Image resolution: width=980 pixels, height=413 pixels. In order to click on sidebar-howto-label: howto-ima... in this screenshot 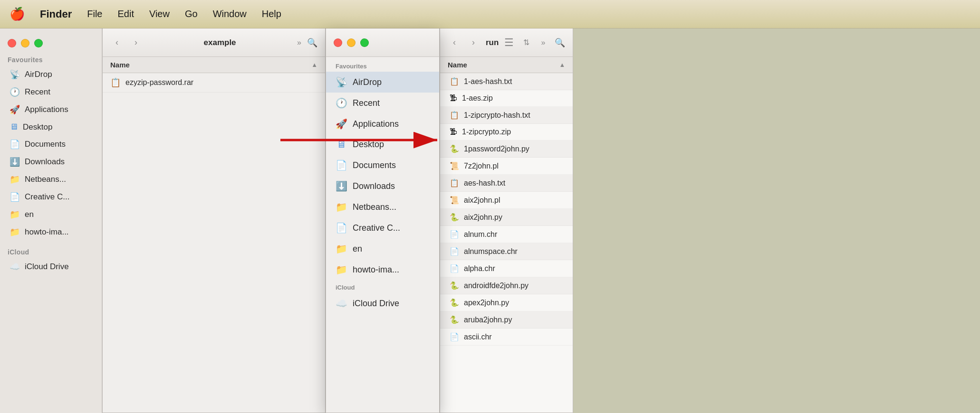, I will do `click(47, 232)`.